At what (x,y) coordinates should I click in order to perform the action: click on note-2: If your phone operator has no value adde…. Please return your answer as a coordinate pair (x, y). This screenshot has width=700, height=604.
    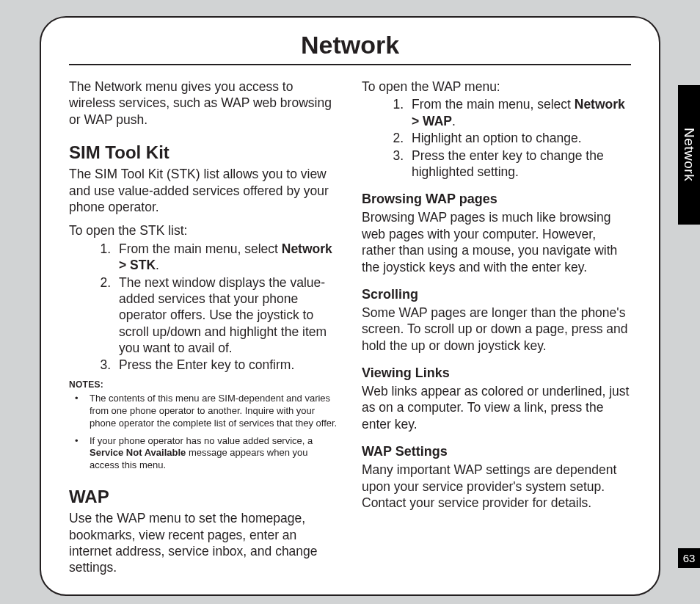
    Looking at the image, I should click on (204, 454).